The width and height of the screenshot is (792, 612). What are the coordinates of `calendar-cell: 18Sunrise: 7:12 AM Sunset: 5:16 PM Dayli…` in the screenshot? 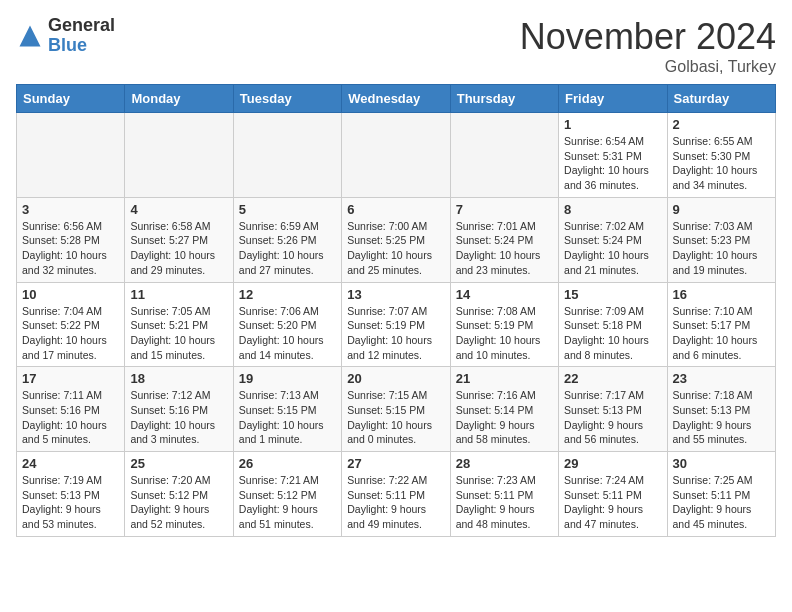 It's located at (179, 410).